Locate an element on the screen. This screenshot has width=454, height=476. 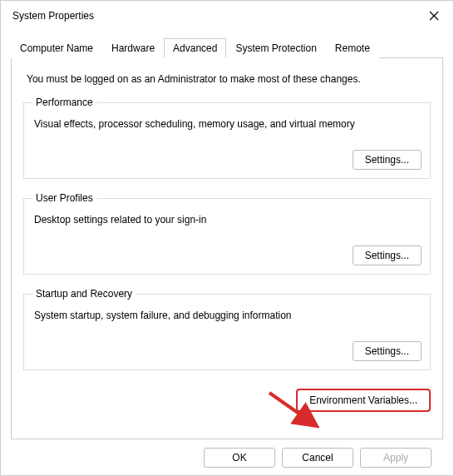
tab-advanced: Advanced is located at coordinates (195, 48).